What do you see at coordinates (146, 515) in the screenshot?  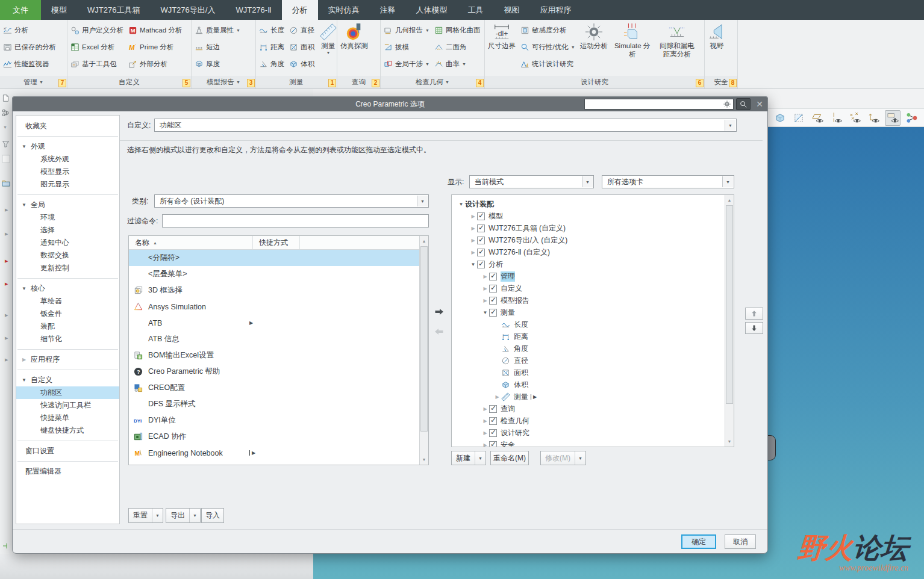 I see `reset-button: 重置▼` at bounding box center [146, 515].